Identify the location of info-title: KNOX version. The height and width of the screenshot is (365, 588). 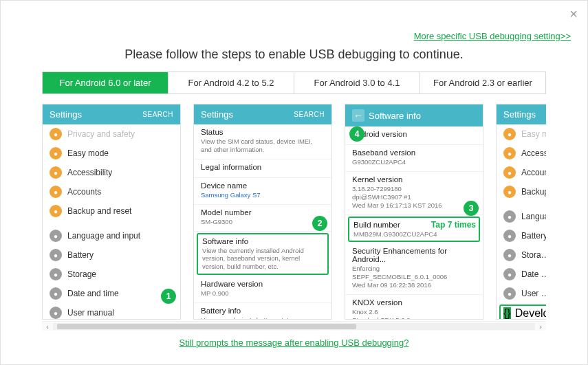
(414, 302).